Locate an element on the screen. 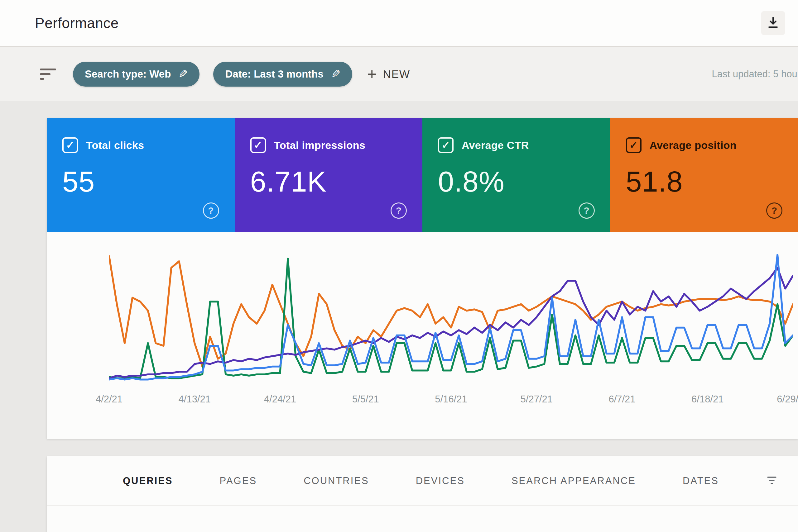 The width and height of the screenshot is (798, 532). export-download-button is located at coordinates (773, 23).